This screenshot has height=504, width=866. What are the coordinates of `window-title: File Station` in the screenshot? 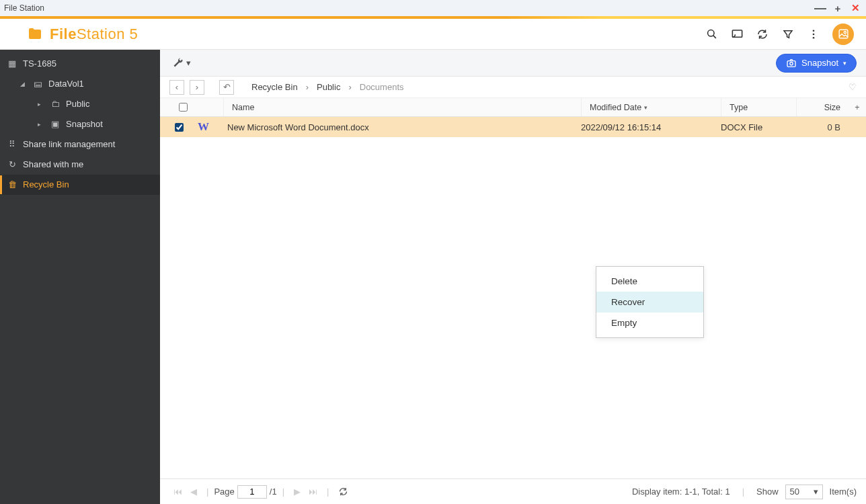 It's located at (24, 8).